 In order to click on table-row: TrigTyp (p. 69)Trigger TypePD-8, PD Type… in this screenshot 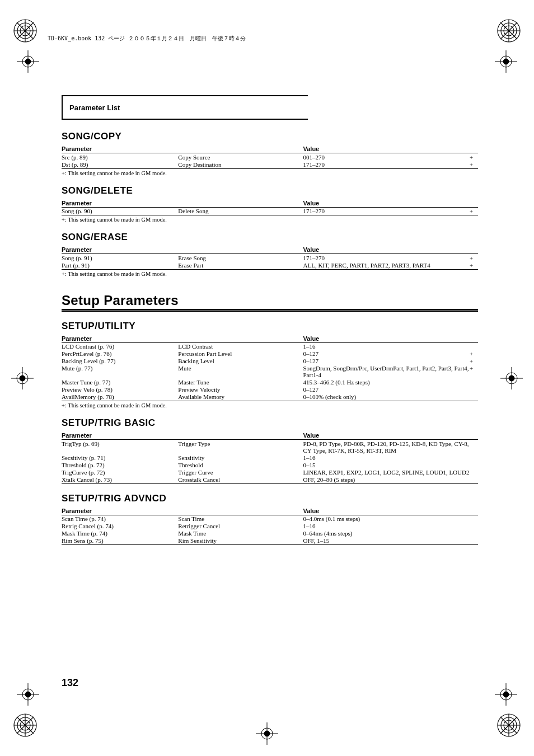, I will do `click(270, 447)`.